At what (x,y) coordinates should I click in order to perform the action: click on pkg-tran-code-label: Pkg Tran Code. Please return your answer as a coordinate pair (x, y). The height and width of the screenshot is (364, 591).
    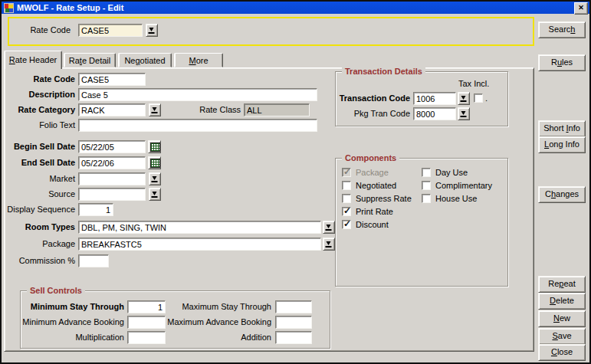
    Looking at the image, I should click on (373, 113).